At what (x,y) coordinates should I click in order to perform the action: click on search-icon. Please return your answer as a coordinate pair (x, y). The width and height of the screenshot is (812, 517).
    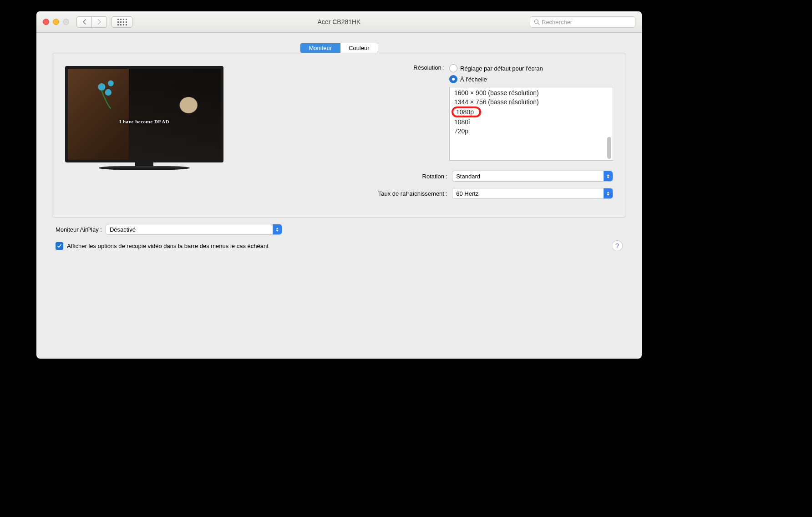
    Looking at the image, I should click on (537, 22).